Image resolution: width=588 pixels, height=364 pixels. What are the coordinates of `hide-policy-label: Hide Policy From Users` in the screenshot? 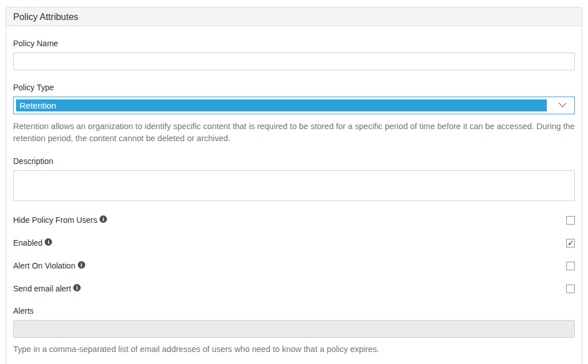 It's located at (60, 221).